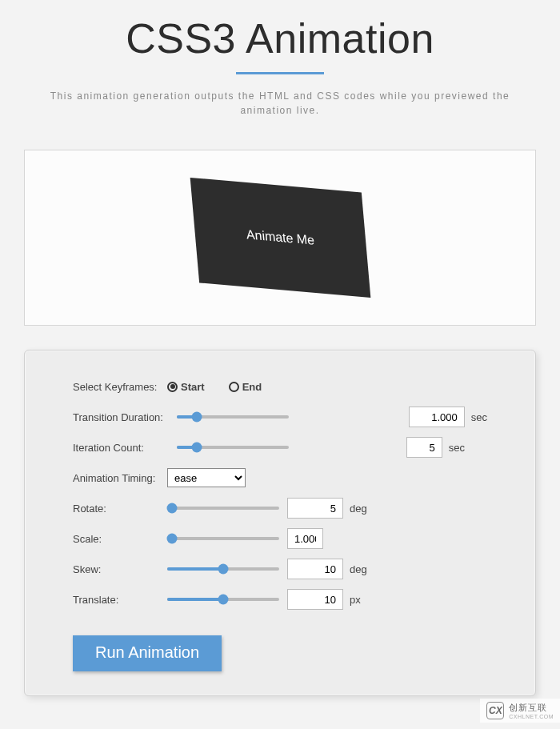 This screenshot has width=560, height=729. I want to click on scale-label: Scale:, so click(120, 539).